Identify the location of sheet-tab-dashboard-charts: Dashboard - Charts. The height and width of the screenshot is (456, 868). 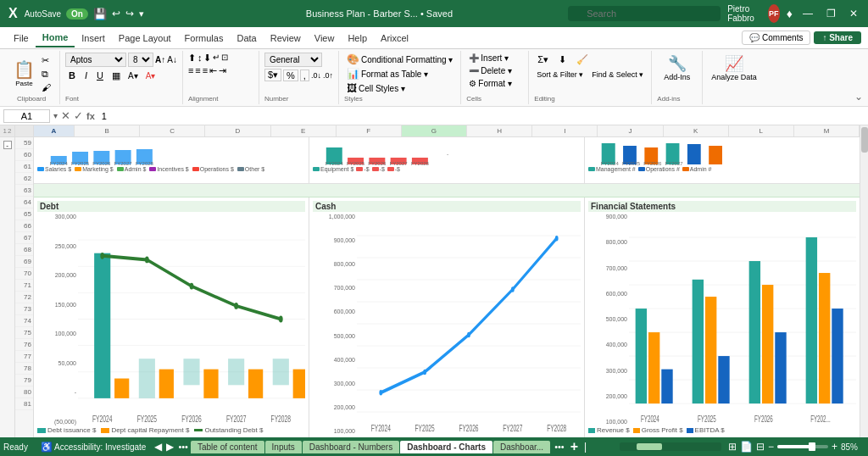
(446, 448).